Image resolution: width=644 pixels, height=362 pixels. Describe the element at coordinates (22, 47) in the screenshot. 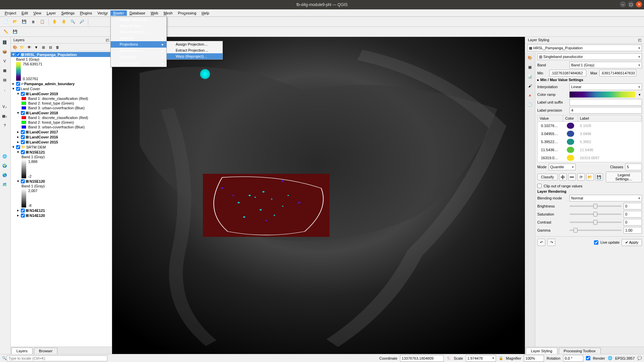

I see `add-group-icon: 📁` at that location.